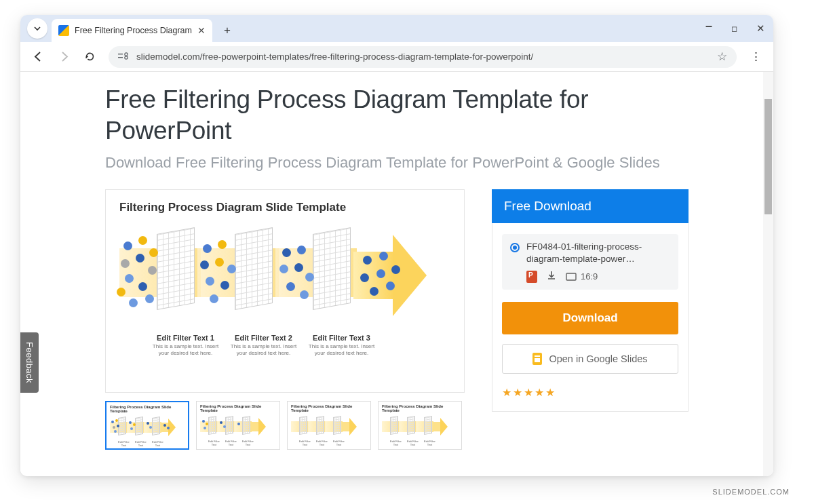  I want to click on favicon-icon, so click(64, 31).